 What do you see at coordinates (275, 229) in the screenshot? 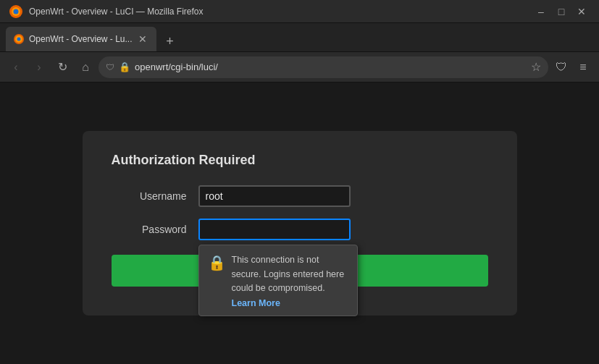
I see `password-tooltip-container: 🔒 This connection is not secure. Logins …` at bounding box center [275, 229].